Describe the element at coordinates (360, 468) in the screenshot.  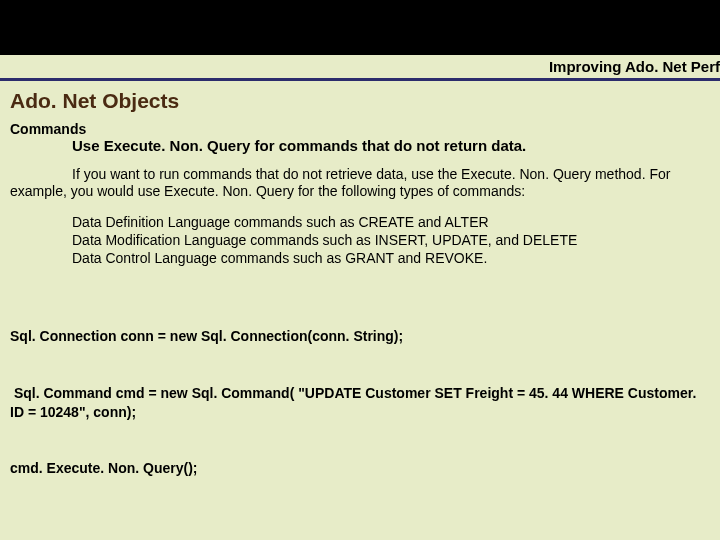
I see `code-line: cmd. Execute. Non. Query();` at that location.